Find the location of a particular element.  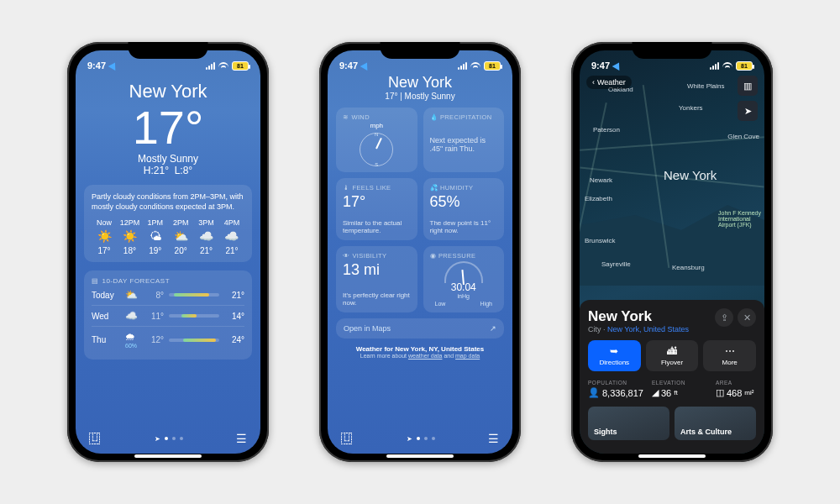

humidity-tile: 💦HUMIDITY 65% The dew point is 11° right… is located at coordinates (464, 209).